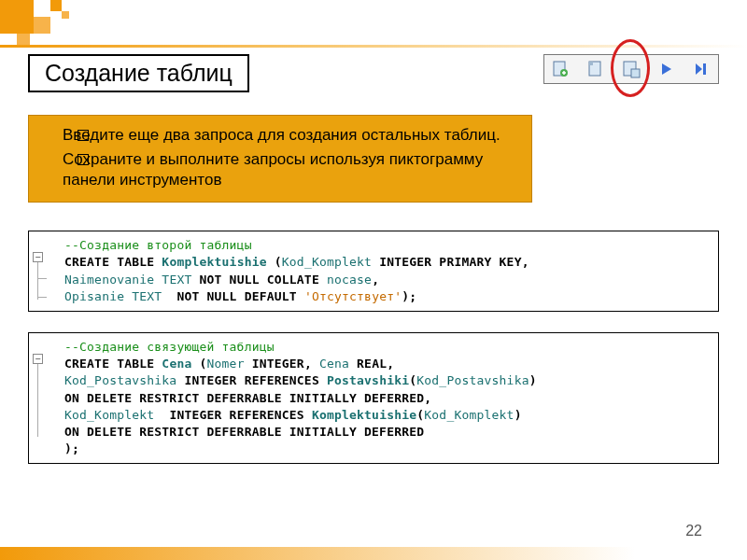 This screenshot has width=747, height=560. I want to click on sql-code-block-1: − --Создание второй таблицы CREATE TABLE…, so click(374, 271).